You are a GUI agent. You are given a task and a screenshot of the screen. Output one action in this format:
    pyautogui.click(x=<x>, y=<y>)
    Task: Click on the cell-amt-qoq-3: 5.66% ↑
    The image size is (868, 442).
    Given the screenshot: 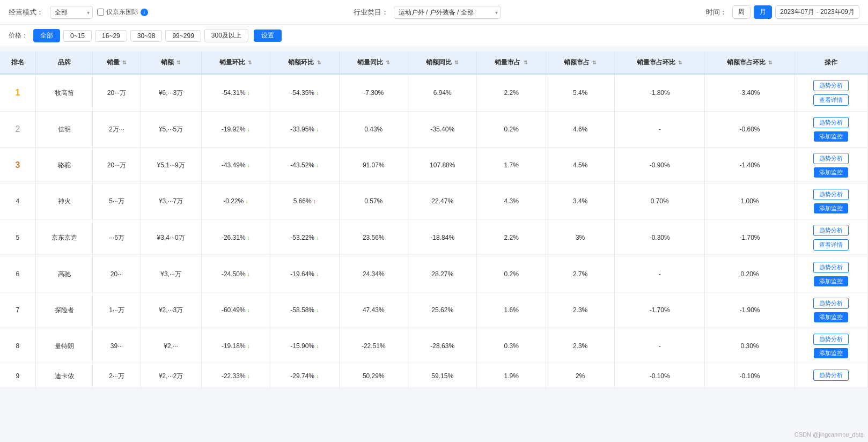 What is the action you would take?
    pyautogui.click(x=305, y=202)
    